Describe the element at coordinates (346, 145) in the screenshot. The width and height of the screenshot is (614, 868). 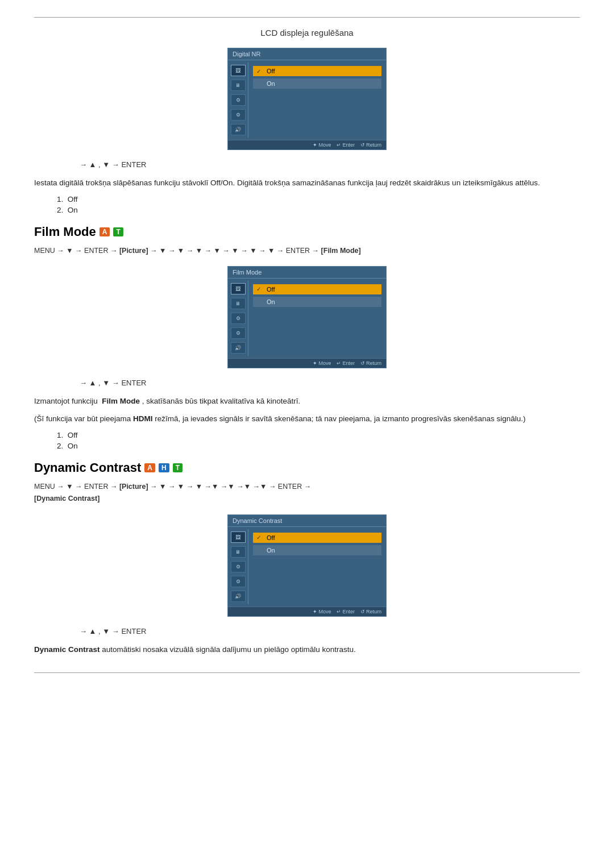
I see `osd-footer-enter-1: ↵ Enter` at that location.